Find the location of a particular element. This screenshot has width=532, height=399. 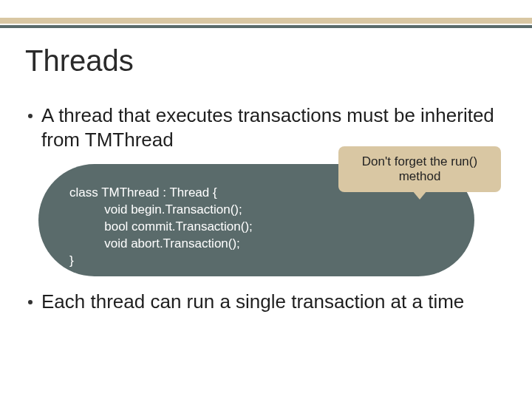

bullet-1-text: A thread that executes transactions must… is located at coordinates (273, 127).